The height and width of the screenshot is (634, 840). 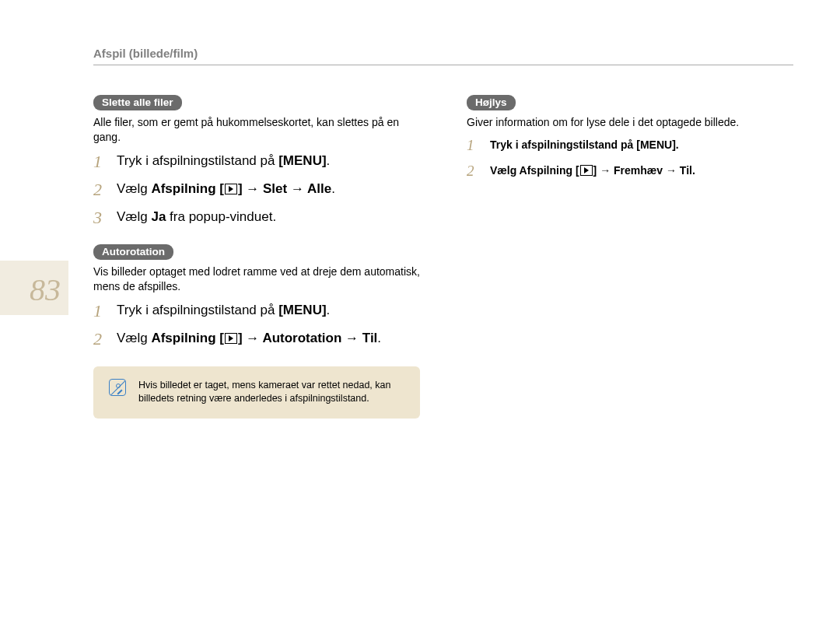 I want to click on step-number: 3, so click(x=100, y=218).